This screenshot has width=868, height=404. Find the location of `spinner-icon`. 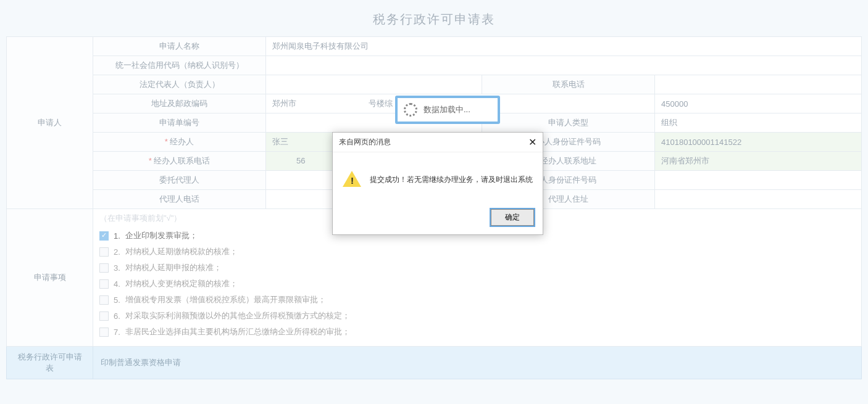

spinner-icon is located at coordinates (411, 110).